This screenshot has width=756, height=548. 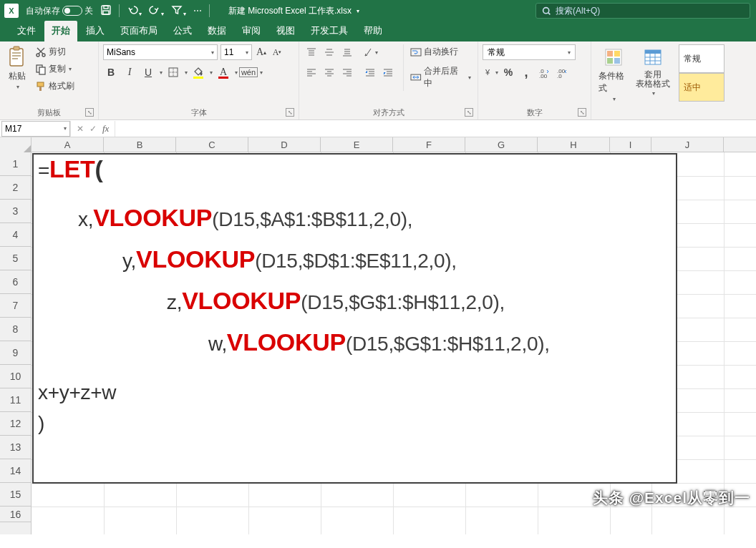 I want to click on indent-decrease-icon, so click(x=370, y=72).